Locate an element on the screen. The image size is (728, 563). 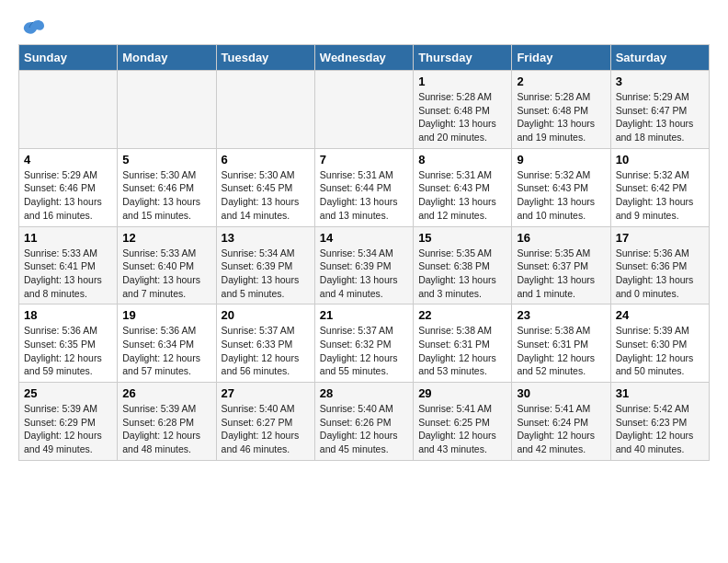
day-number: 22 is located at coordinates (462, 315).